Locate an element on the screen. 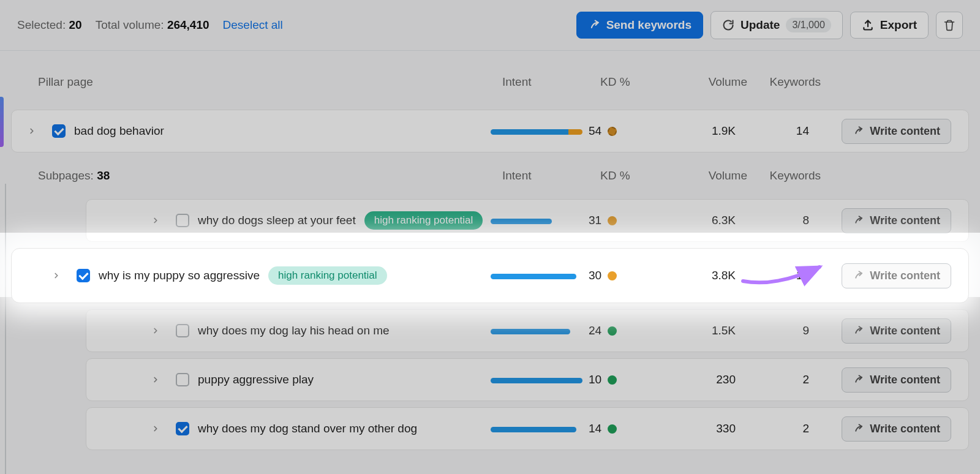 This screenshot has width=980, height=474. kd-value: 54 is located at coordinates (595, 131).